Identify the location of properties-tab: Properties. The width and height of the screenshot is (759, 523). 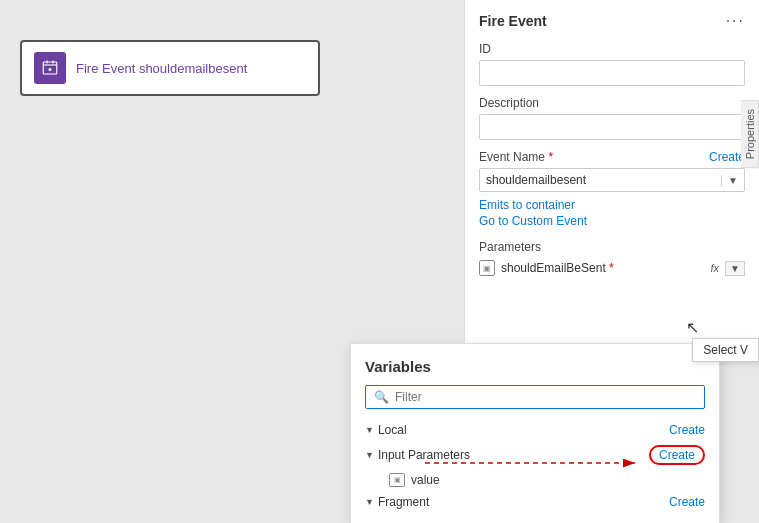
(750, 134).